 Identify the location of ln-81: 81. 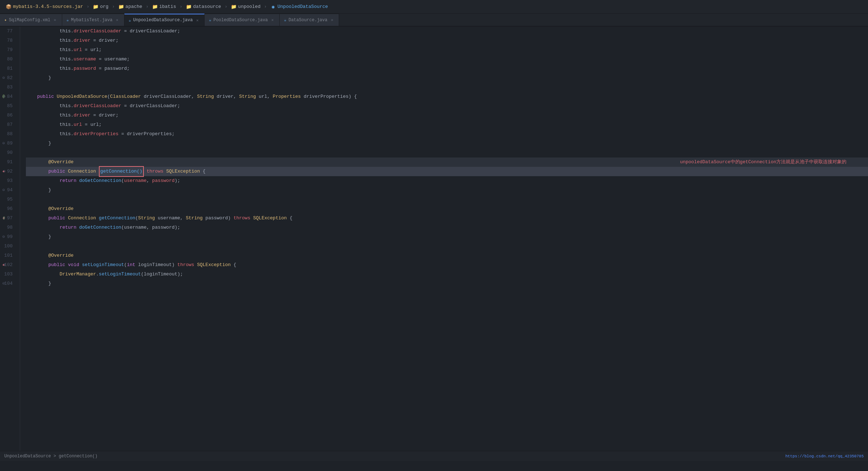
(8, 69).